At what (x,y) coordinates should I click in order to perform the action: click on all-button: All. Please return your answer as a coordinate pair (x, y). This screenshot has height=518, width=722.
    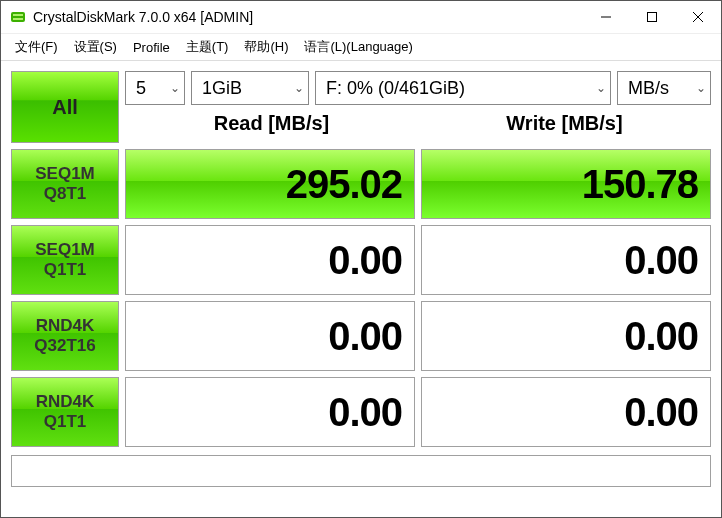
    Looking at the image, I should click on (65, 107).